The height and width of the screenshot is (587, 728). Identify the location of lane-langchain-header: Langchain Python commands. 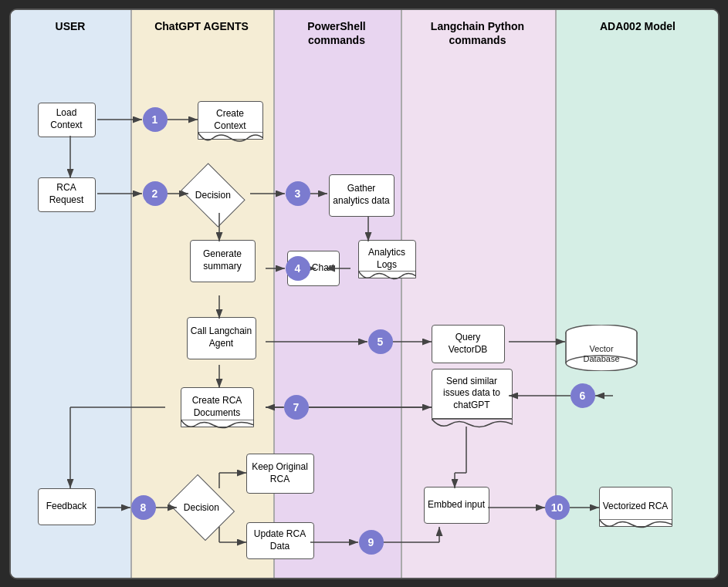
(478, 33).